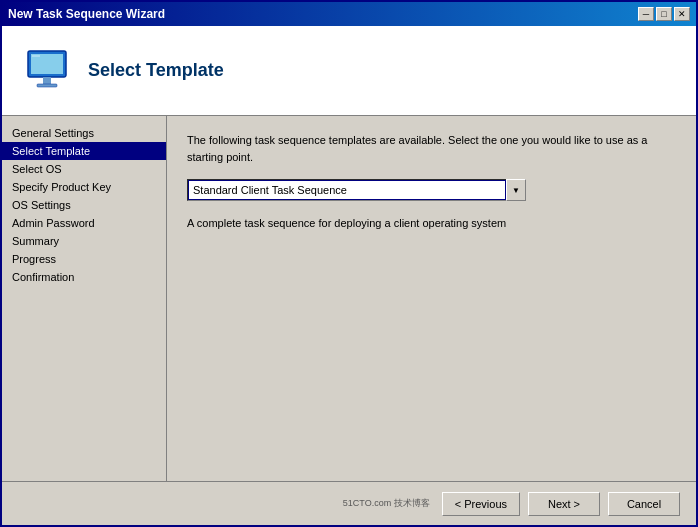 The image size is (698, 527). What do you see at coordinates (356, 190) in the screenshot?
I see `template-dropdown-wrapper: Standard Client Task Sequence ▼` at bounding box center [356, 190].